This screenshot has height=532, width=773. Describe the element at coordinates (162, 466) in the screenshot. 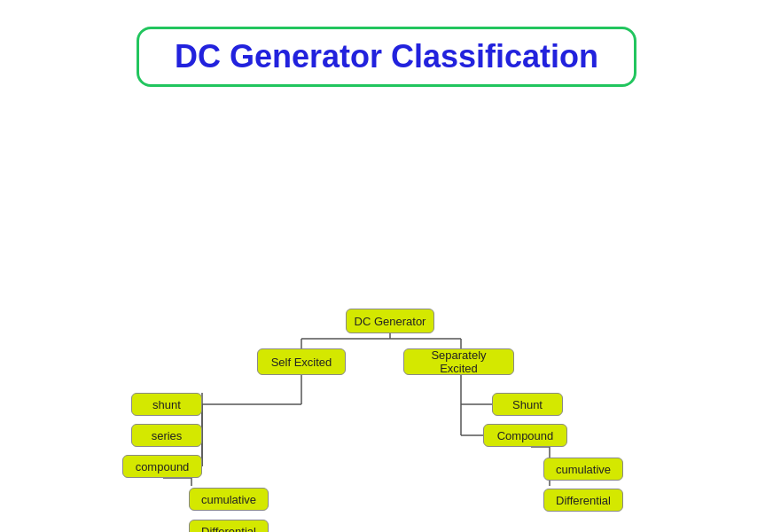

I see `node-compound-left: compound` at that location.